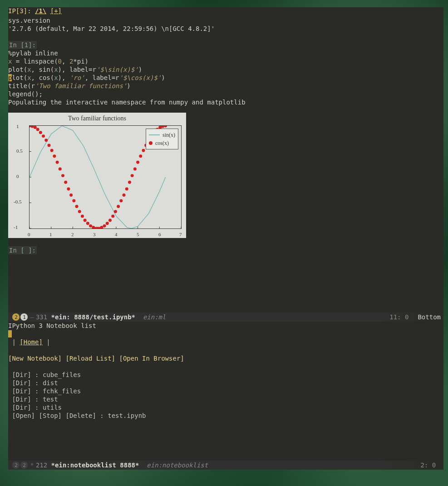  I want to click on modeline-1: 21 — 331 *ein: 8888/test.ipynb* ein:ml 1…, so click(226, 317).